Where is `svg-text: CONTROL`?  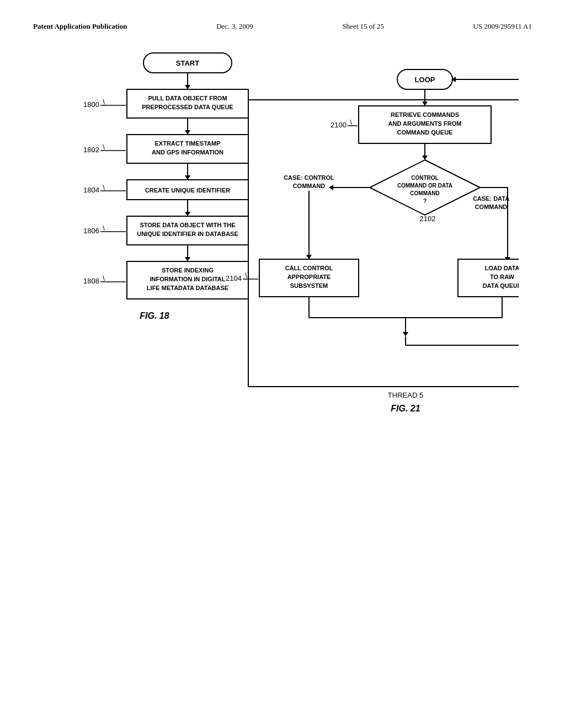 svg-text: CONTROL is located at coordinates (425, 178).